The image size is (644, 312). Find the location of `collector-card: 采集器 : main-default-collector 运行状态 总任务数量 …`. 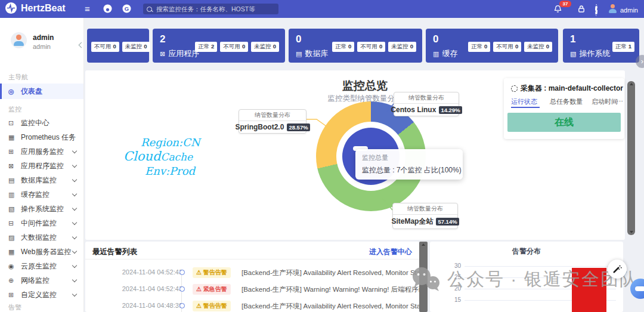

collector-card: 采集器 : main-default-collector 运行状态 总任务数量 … is located at coordinates (564, 109).